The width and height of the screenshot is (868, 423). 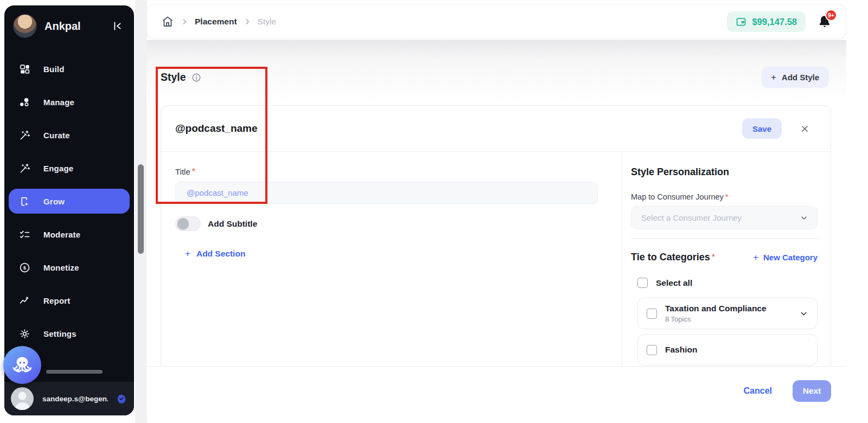 I want to click on add-style-label: Add Style, so click(x=801, y=77).